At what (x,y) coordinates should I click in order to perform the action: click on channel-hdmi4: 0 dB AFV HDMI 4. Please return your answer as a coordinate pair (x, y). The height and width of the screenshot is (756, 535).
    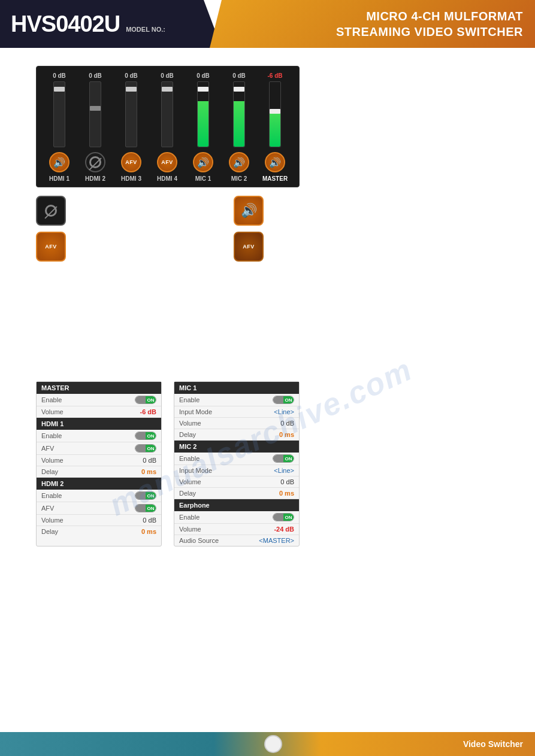
    Looking at the image, I should click on (167, 127).